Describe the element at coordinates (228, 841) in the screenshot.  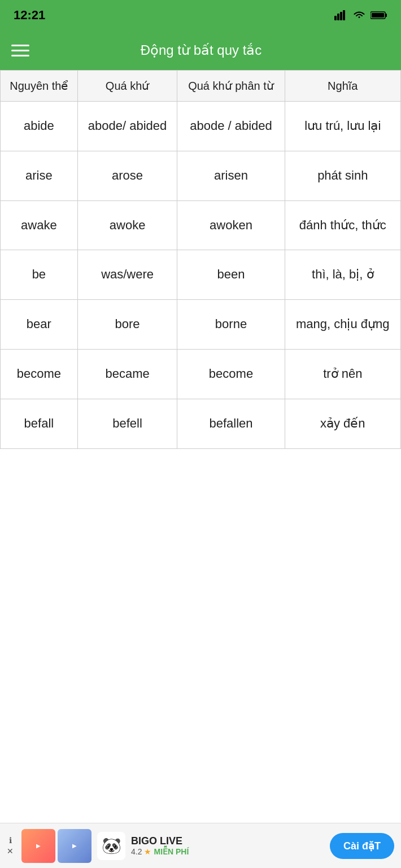
I see `ad-app-name: BIGO LIVE` at that location.